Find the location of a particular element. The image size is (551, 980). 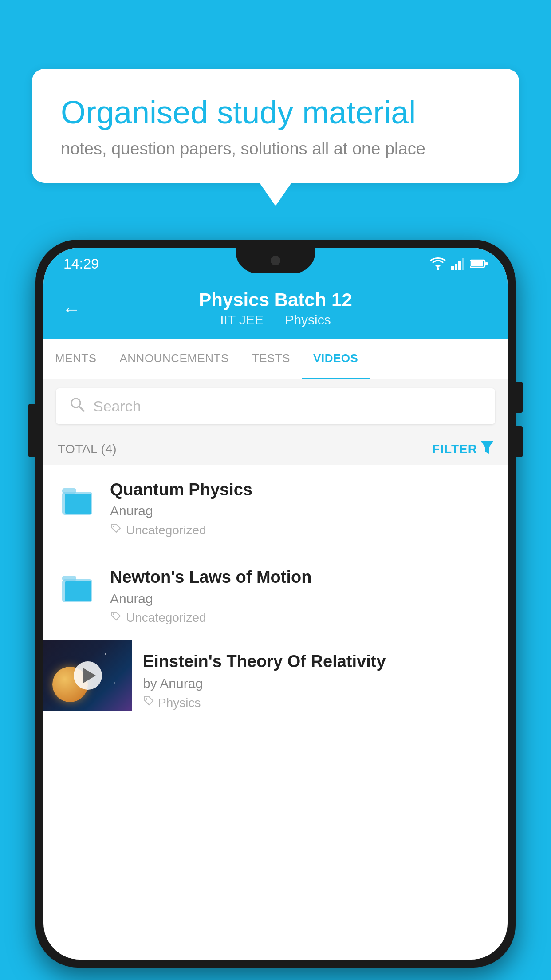

notch is located at coordinates (276, 261).